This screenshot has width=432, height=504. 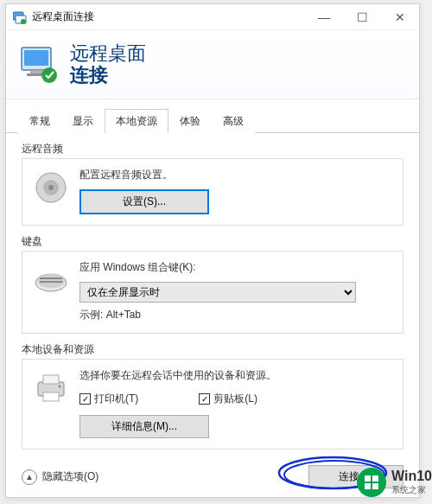 I want to click on tab-local-resources: 本地资源, so click(x=137, y=121).